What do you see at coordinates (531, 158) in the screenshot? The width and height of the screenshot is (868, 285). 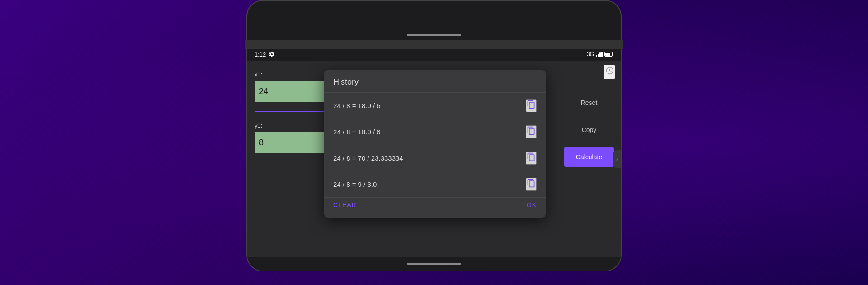 I see `copy-history-3-button` at bounding box center [531, 158].